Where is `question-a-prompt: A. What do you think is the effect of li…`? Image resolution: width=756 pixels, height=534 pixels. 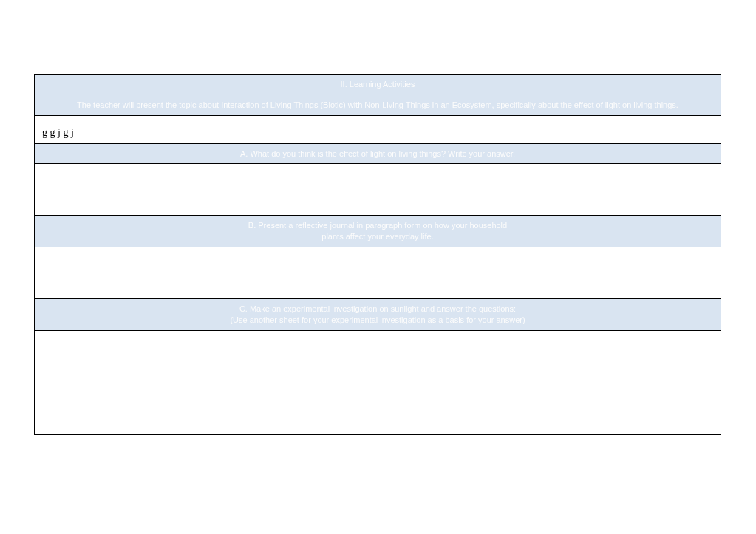
question-a-prompt: A. What do you think is the effect of li… is located at coordinates (378, 154).